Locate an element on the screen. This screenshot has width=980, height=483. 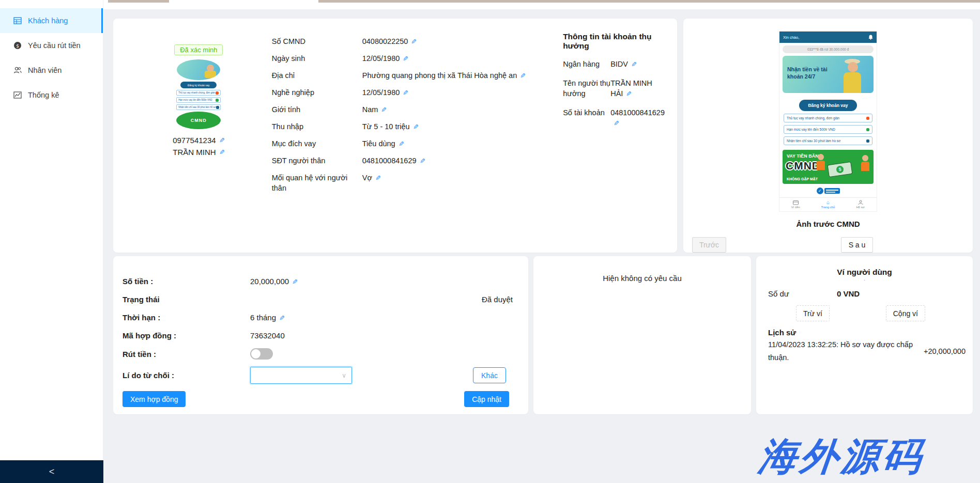
avatar-mini-row: Hạn mức vay lên đến 500tr VND is located at coordinates (198, 100).